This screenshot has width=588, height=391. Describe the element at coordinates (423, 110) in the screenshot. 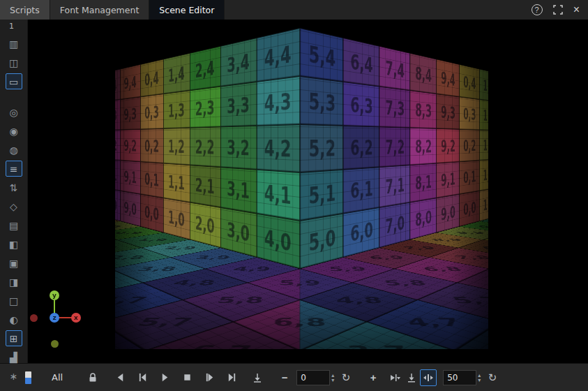

I see `scene-tile-label: 8,3` at that location.